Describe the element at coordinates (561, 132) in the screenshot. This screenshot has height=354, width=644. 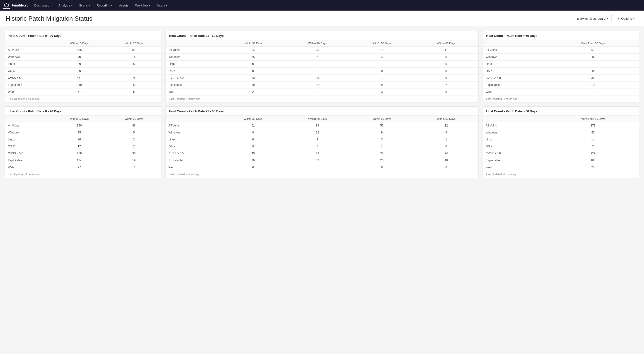
I see `table-row: Windows47` at that location.